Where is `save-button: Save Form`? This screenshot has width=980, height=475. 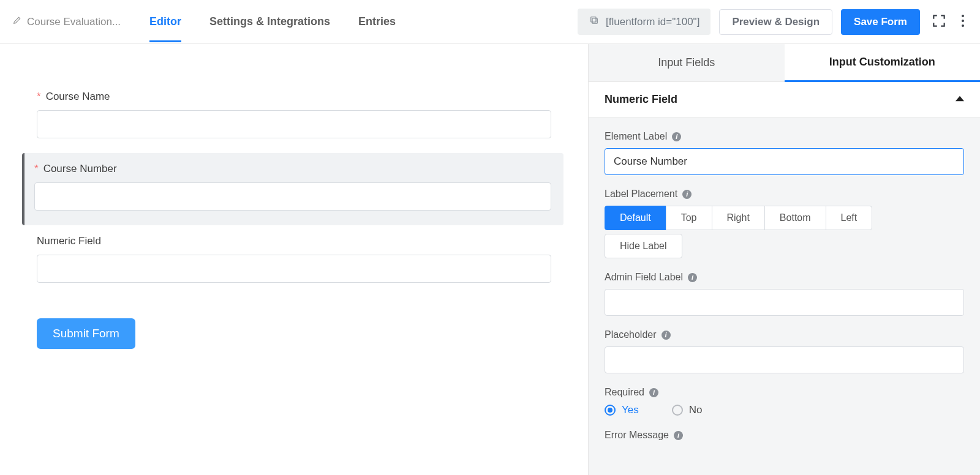
save-button: Save Form is located at coordinates (881, 22).